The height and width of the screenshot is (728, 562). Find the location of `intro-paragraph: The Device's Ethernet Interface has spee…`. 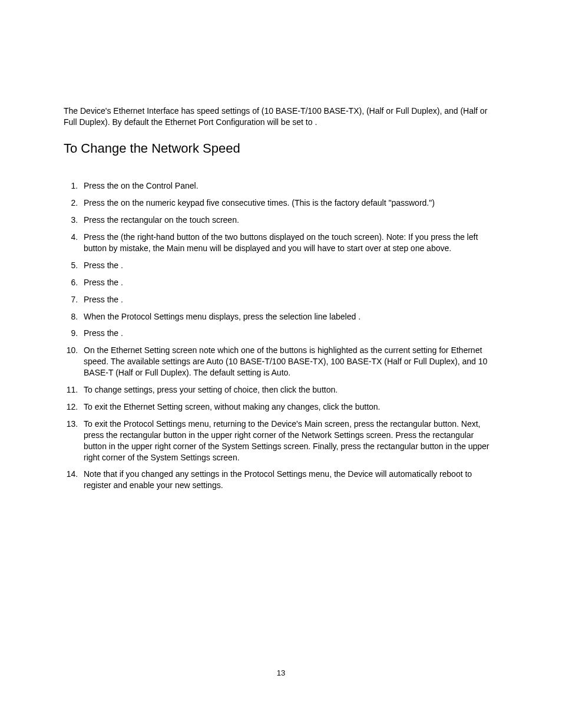

intro-paragraph: The Device's Ethernet Interface has spee… is located at coordinates (281, 117).